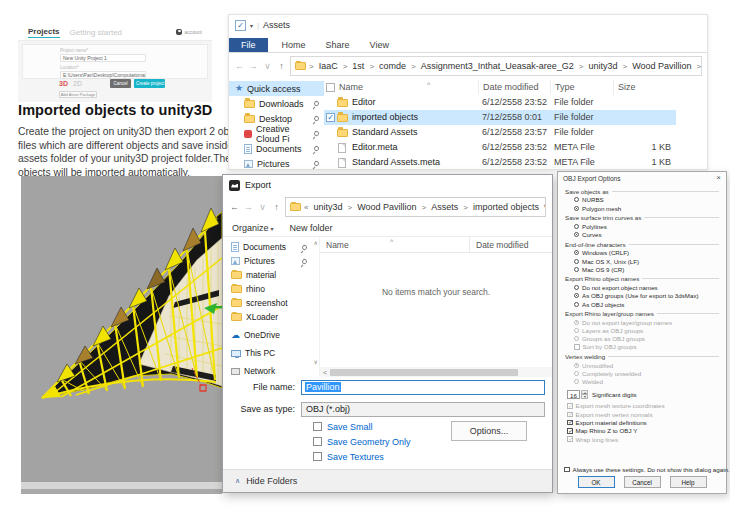 This screenshot has width=730, height=516. What do you see at coordinates (718, 178) in the screenshot?
I see `close-icon: ×` at bounding box center [718, 178].